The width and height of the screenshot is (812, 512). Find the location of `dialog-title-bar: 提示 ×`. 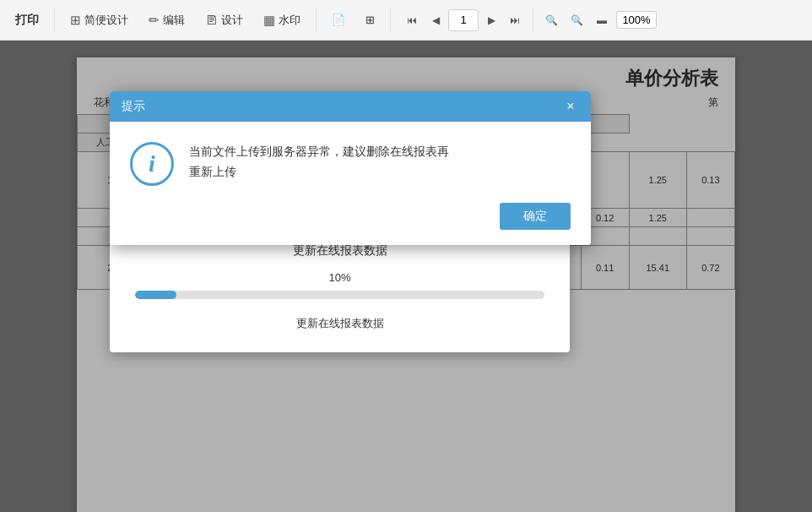

dialog-title-bar: 提示 × is located at coordinates (350, 106).